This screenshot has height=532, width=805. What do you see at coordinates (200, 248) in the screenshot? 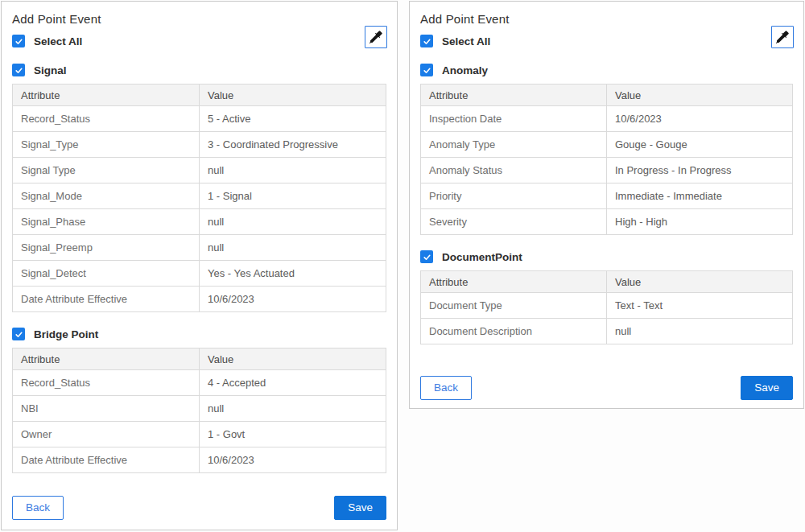
I see `table-row: Signal_Preemp null` at bounding box center [200, 248].